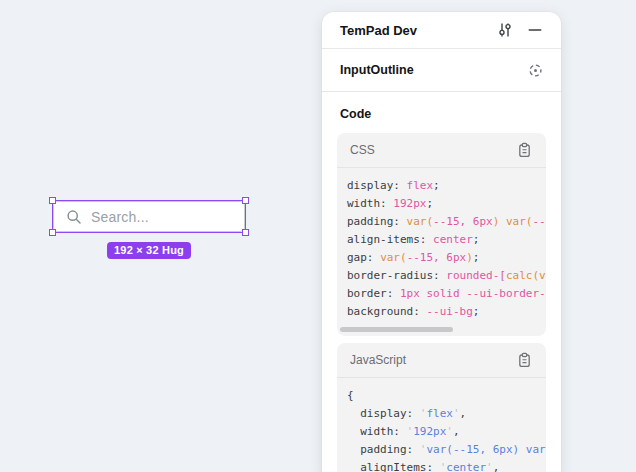  I want to click on code-line: gap: var(--15, 6px);, so click(446, 258).